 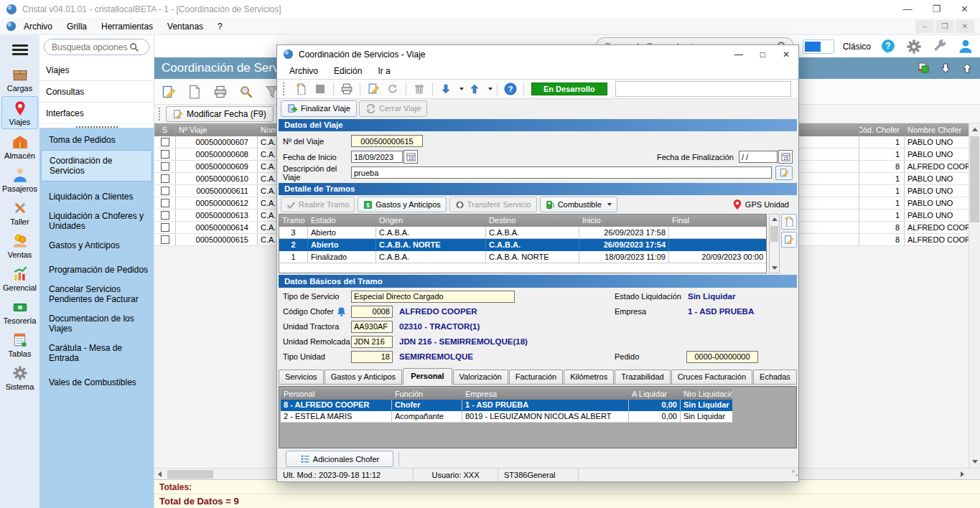 I want to click on tramo-row: 1 Finalizado C.A.B.A. C.A.B.A. NORTE 18/…, so click(x=523, y=257).